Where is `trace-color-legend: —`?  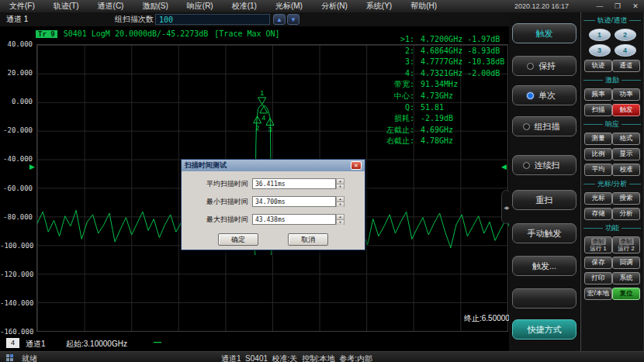 trace-color-legend: — is located at coordinates (158, 343).